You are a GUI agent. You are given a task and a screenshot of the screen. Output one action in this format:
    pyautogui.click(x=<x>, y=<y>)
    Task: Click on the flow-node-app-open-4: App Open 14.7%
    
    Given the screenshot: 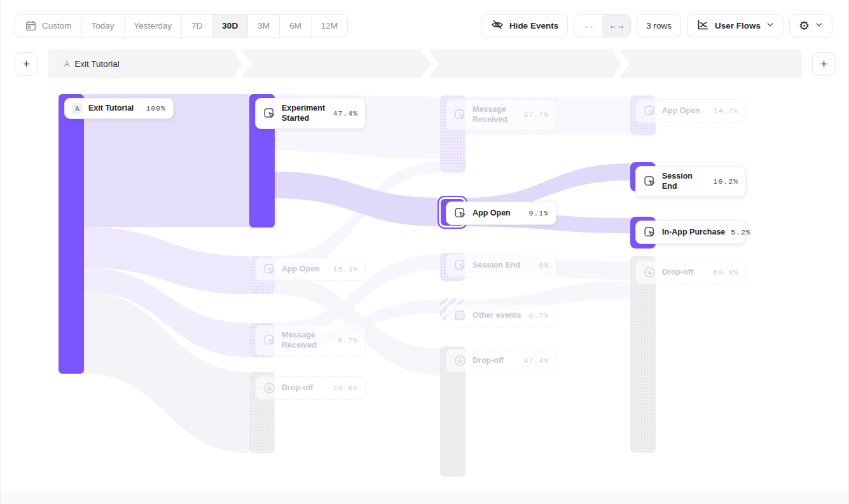 What is the action you would take?
    pyautogui.click(x=691, y=111)
    